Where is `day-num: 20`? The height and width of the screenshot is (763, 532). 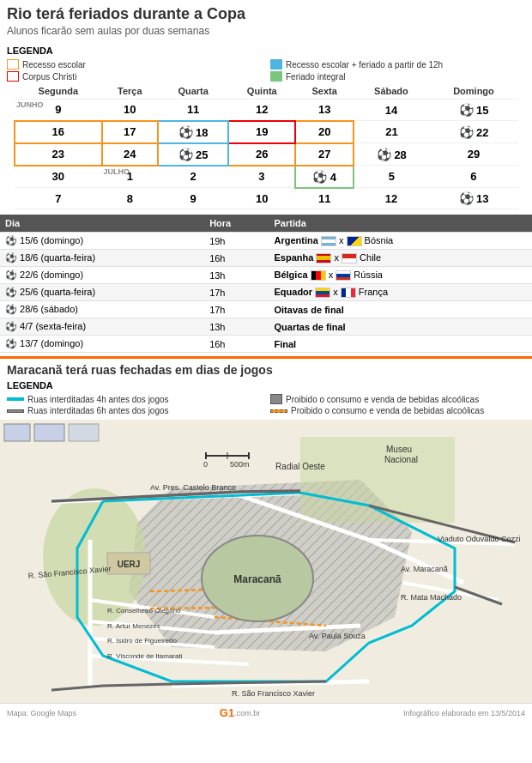
day-num: 20 is located at coordinates (324, 132).